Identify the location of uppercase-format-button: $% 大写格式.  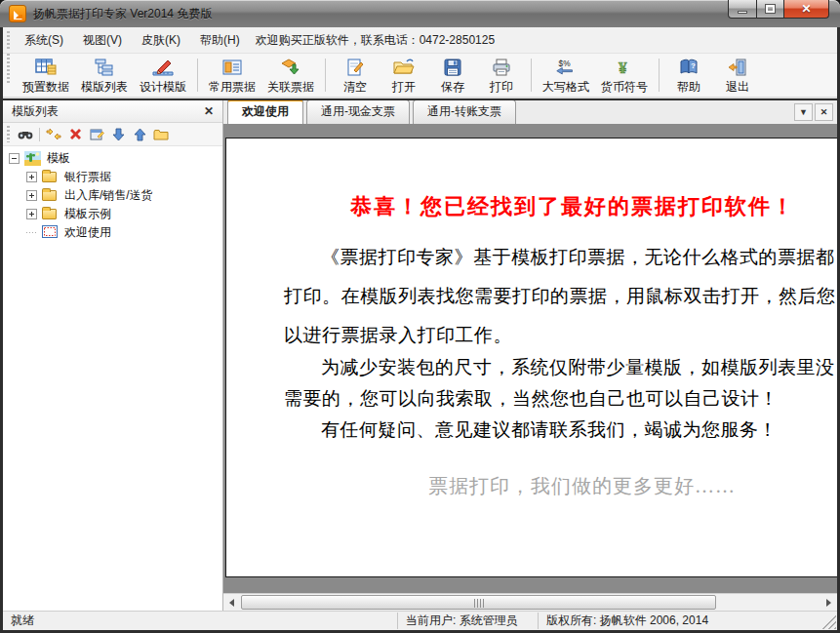
(566, 75).